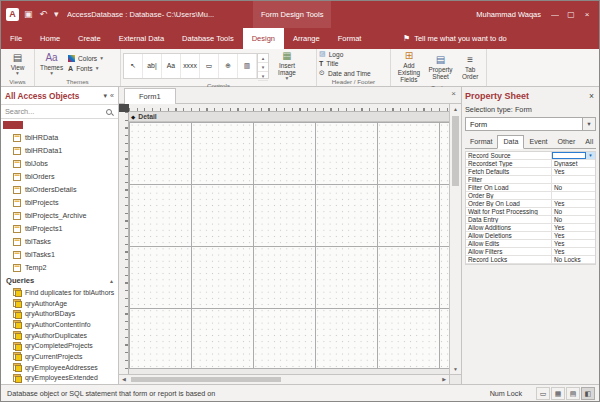  What do you see at coordinates (60, 314) in the screenshot?
I see `nav-query-item: qryAuthorBDays` at bounding box center [60, 314].